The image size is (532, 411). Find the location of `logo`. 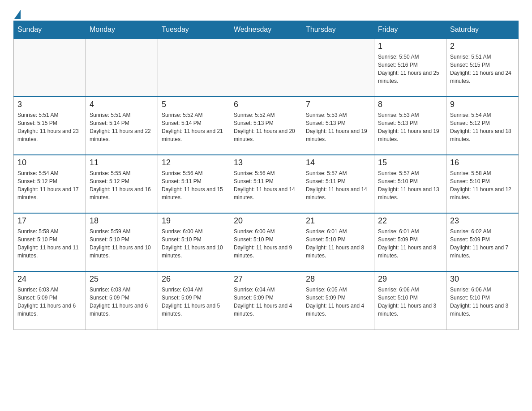

logo is located at coordinates (17, 13).